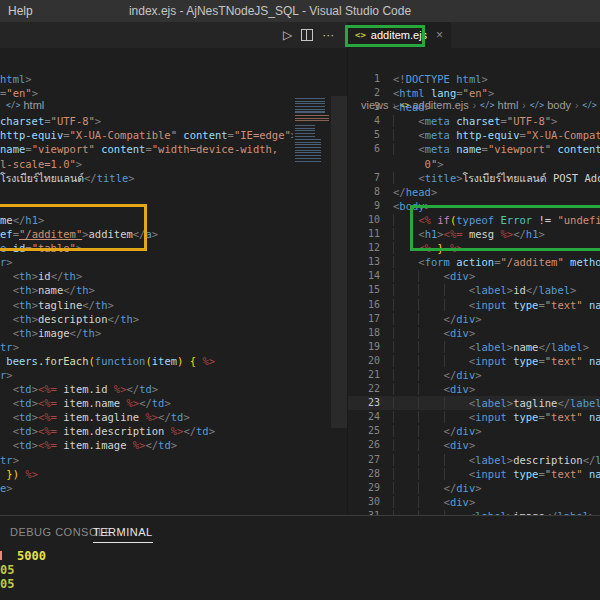 This screenshot has width=600, height=600. I want to click on code-line: 24 <input type="text" name, so click(474, 417).